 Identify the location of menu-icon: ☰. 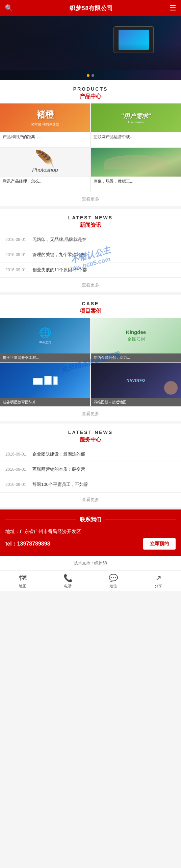
(173, 8).